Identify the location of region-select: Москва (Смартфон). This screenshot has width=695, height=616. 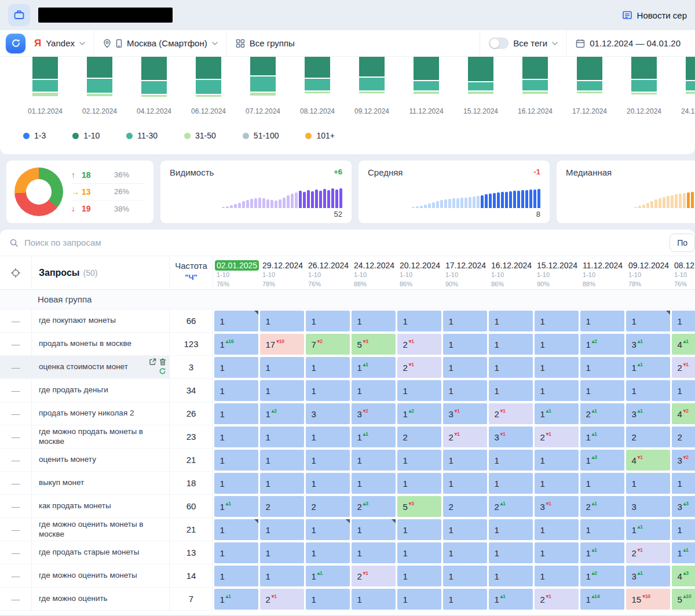
(160, 43).